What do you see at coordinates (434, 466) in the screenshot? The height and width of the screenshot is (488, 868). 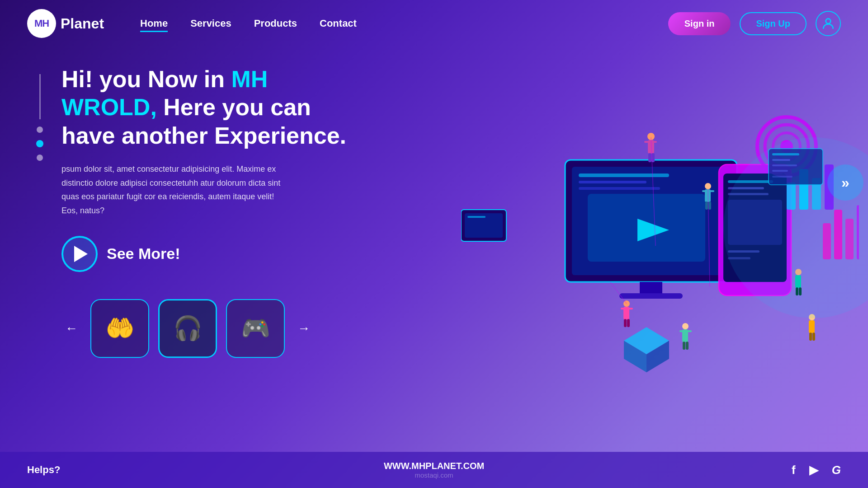 I see `footer-url: WWW.MHPLANET.COM` at bounding box center [434, 466].